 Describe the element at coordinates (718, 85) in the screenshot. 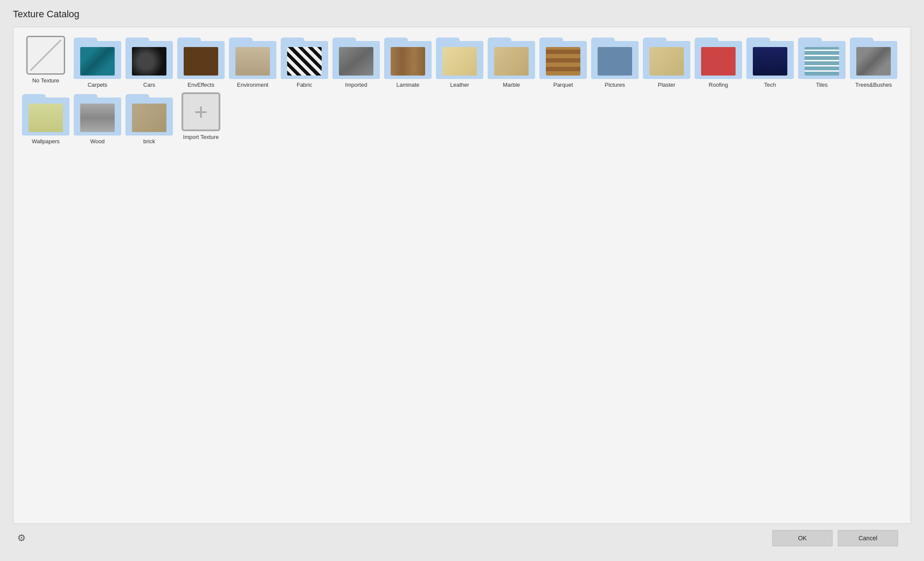

I see `catalog-item-label-roofing: Roofing` at that location.